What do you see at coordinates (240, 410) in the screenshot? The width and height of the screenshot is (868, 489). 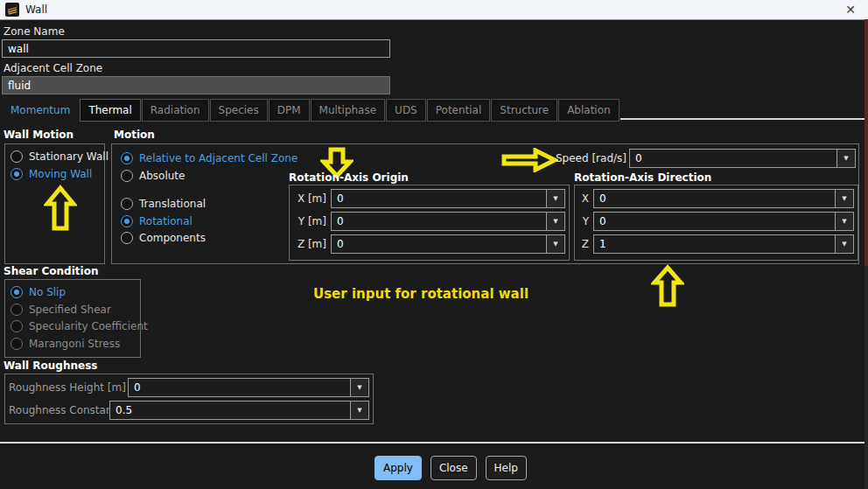 I see `roughness-constant-input: 0.5 ▼` at bounding box center [240, 410].